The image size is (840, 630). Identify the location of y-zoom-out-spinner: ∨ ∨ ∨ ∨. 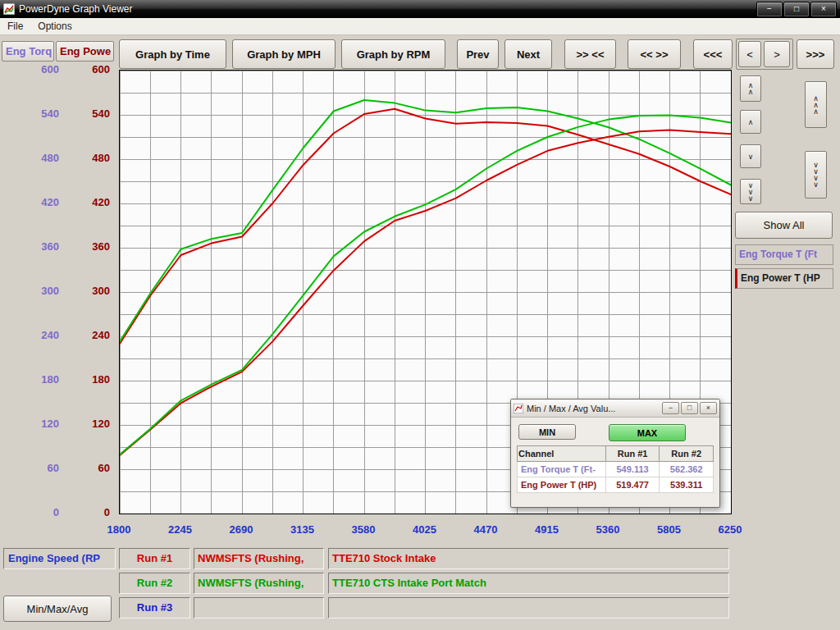
(815, 175).